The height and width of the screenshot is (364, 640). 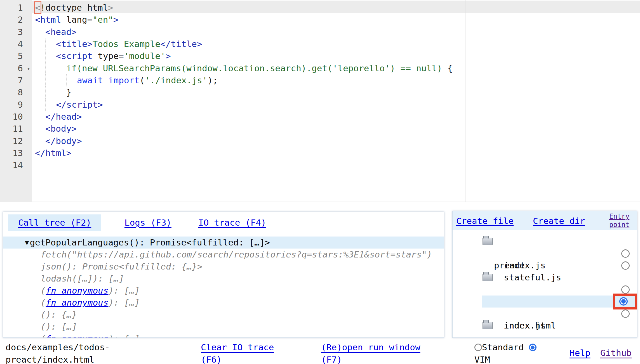 I want to click on calltree-row-selected: ▼getPopularLanguages(): Promise<fulfille…, so click(x=223, y=243).